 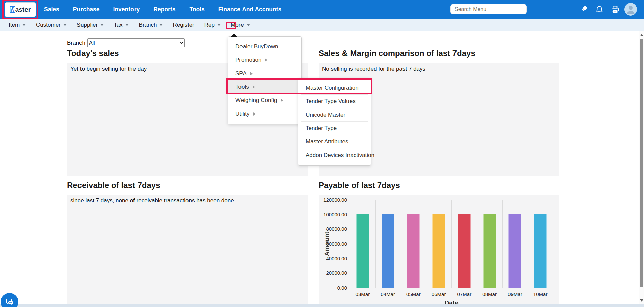 What do you see at coordinates (241, 74) in the screenshot?
I see `menu-item-label: SPA` at bounding box center [241, 74].